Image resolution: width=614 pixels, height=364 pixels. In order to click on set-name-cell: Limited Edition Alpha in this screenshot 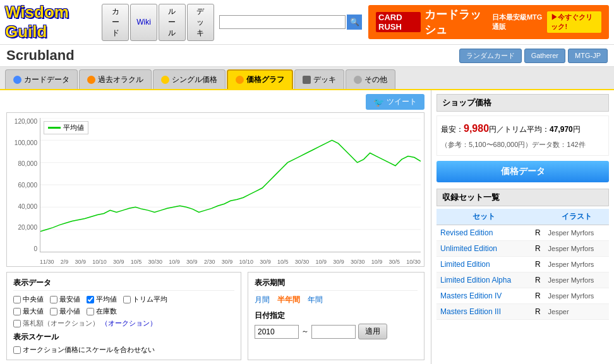, I will do `click(484, 280)`.